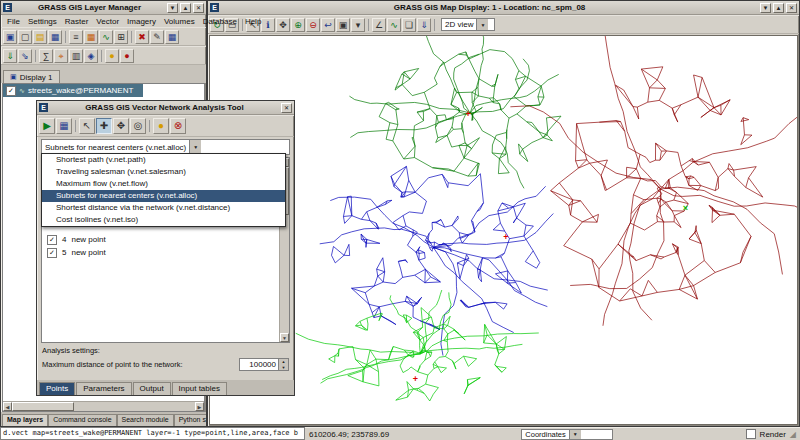  Describe the element at coordinates (313, 25) in the screenshot. I see `zoom-out-icon: ⊖` at that location.